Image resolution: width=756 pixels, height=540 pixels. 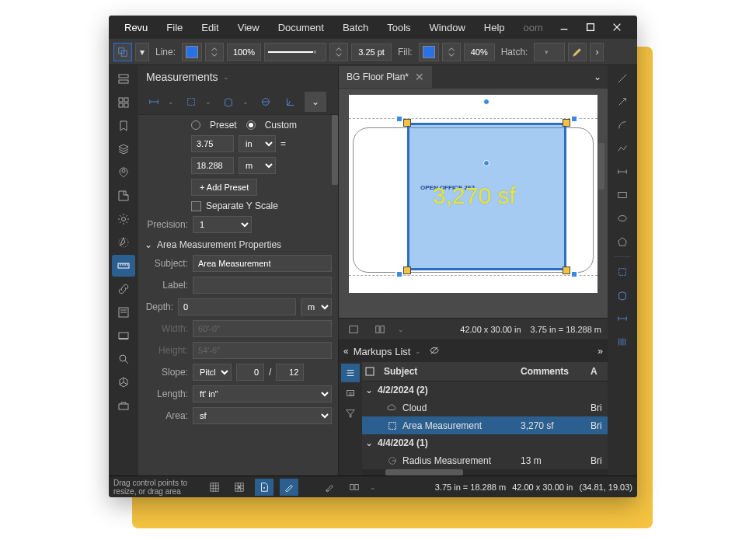 I want to click on menu-document: Document, so click(x=301, y=28).